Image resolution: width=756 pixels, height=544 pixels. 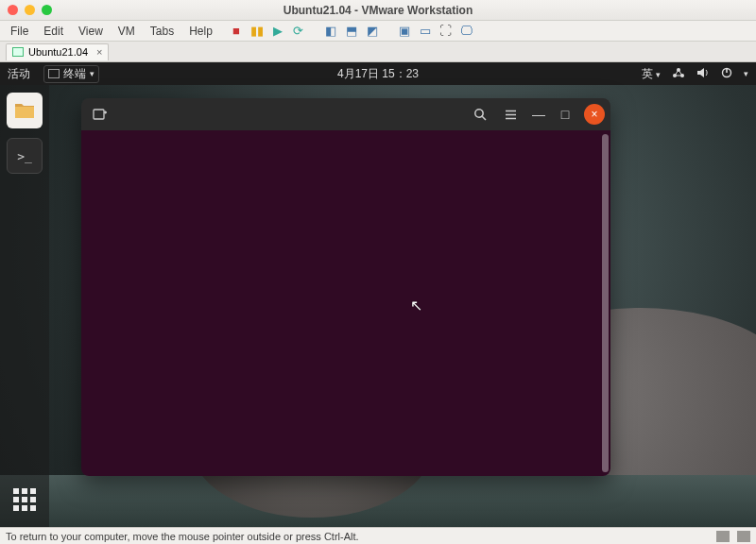 I want to click on fullscreen-icon: ⛶, so click(x=446, y=31).